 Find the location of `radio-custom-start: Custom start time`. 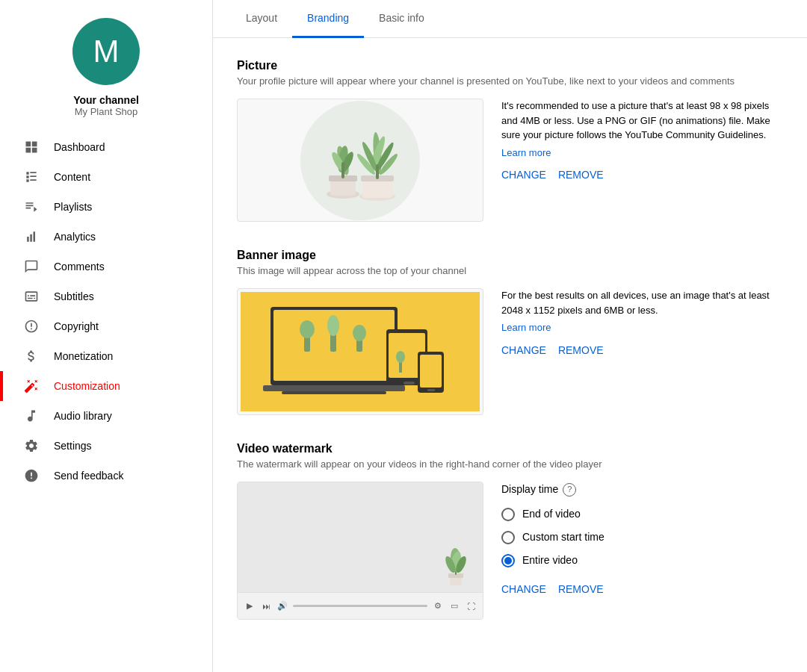

radio-custom-start: Custom start time is located at coordinates (643, 538).